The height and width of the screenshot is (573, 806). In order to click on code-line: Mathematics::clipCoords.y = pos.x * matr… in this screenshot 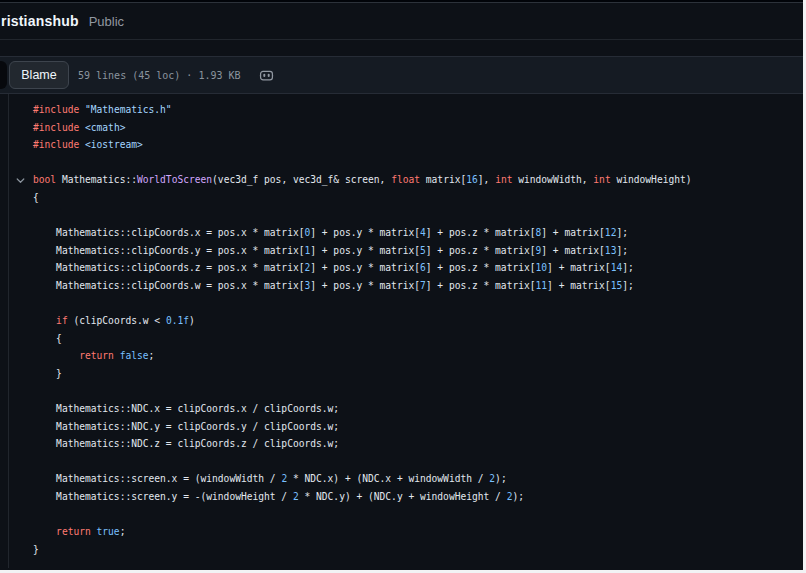, I will do `click(418, 251)`.